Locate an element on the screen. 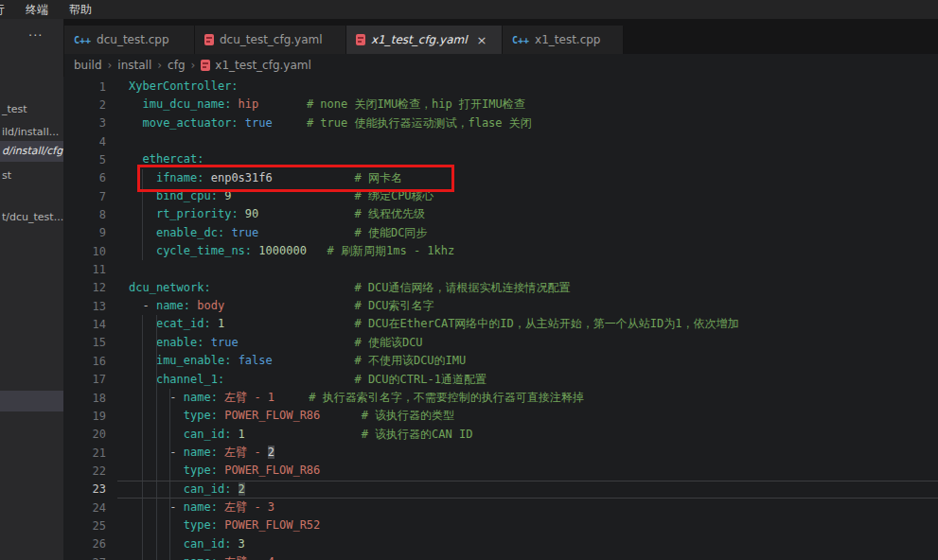 This screenshot has width=938, height=560. code-line: 20 can_id: 1 # 该执行器的CAN ID is located at coordinates (501, 435).